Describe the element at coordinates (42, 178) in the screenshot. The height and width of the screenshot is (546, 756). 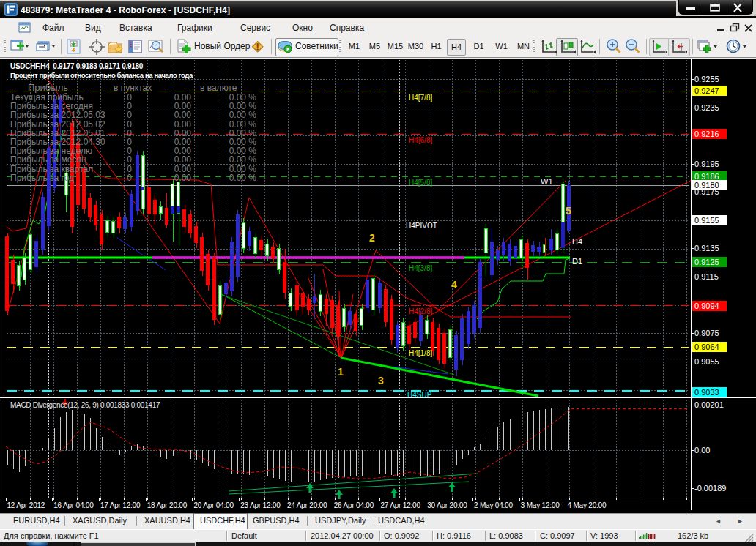
I see `svg-text: Прибыль за год` at that location.